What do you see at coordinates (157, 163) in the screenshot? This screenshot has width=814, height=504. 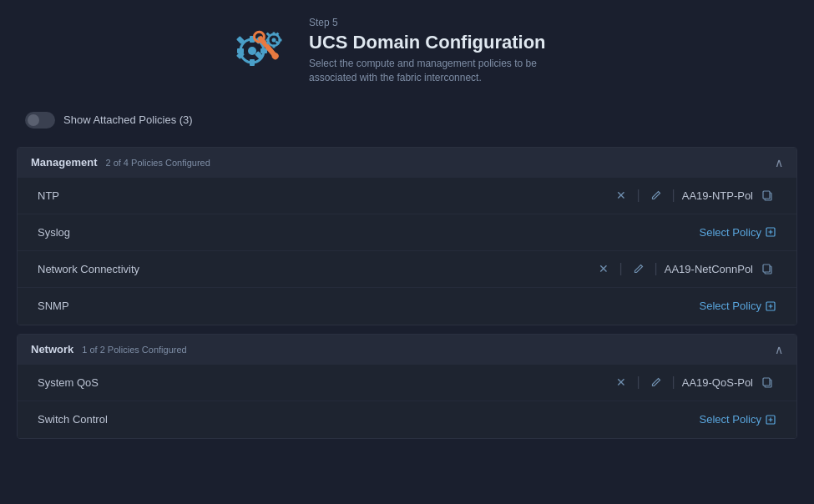 I see `section-count-management: 2 of 4 Policies Configured` at bounding box center [157, 163].